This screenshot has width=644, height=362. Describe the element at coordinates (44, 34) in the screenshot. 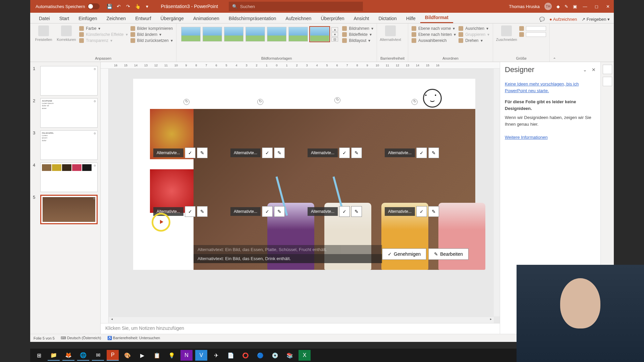

I see `remove-bg-button: Freistellen` at that location.